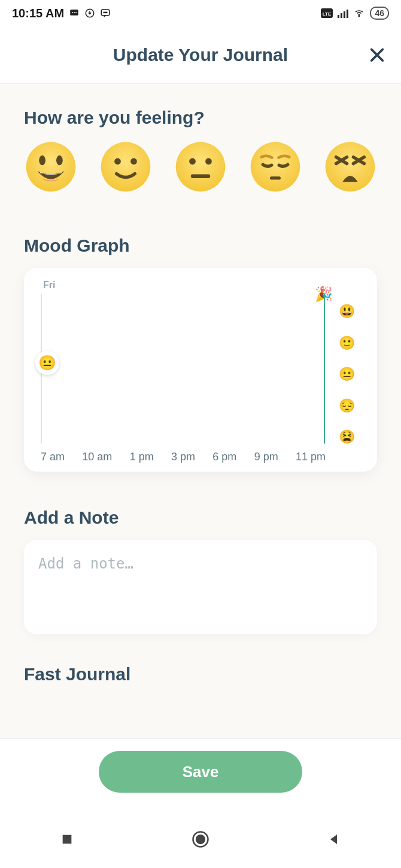  Describe the element at coordinates (74, 13) in the screenshot. I see `sms-icon` at that location.